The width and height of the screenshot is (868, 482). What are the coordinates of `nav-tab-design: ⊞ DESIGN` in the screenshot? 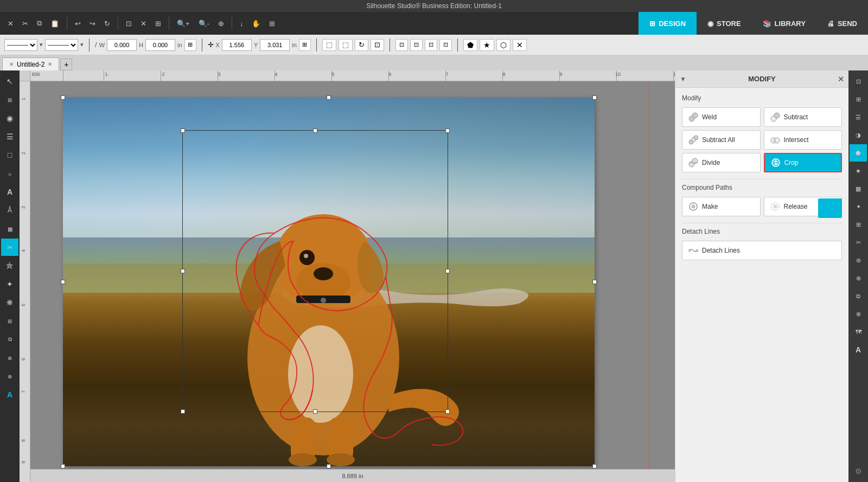 It's located at (667, 23).